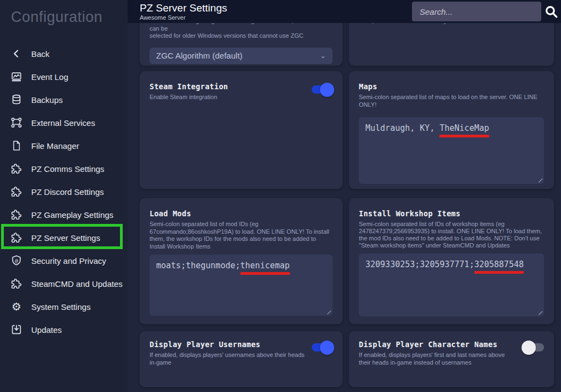 The image size is (561, 392). I want to click on display-player-usernames-toggle, so click(322, 347).